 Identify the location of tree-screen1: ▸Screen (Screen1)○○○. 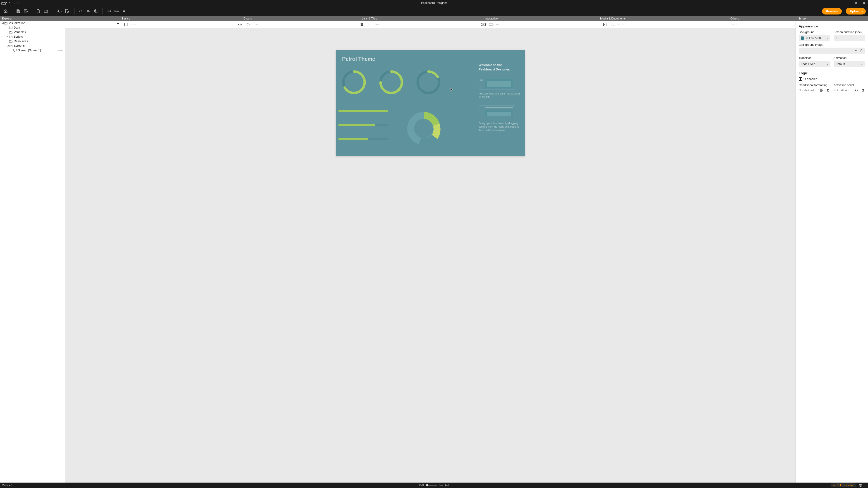
(32, 50).